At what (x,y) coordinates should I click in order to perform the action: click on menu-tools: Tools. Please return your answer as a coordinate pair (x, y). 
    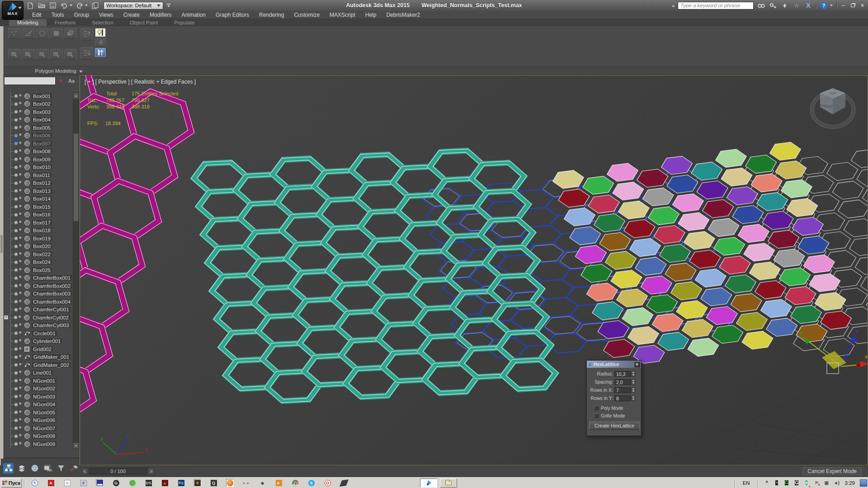
    Looking at the image, I should click on (58, 15).